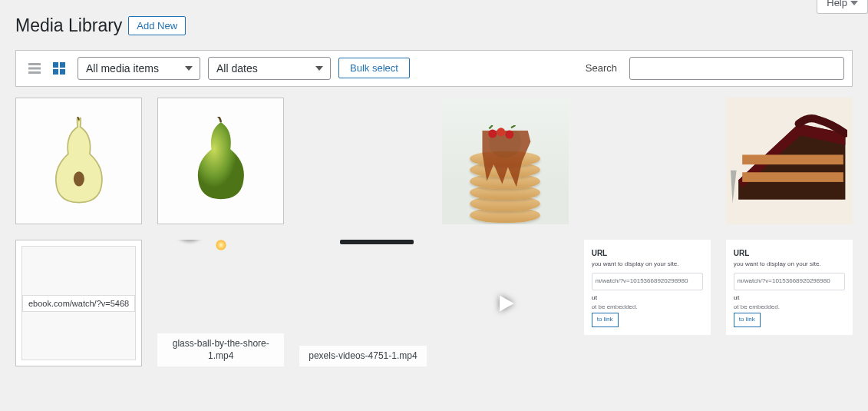 The width and height of the screenshot is (868, 411). What do you see at coordinates (789, 161) in the screenshot?
I see `cake-icon` at bounding box center [789, 161].